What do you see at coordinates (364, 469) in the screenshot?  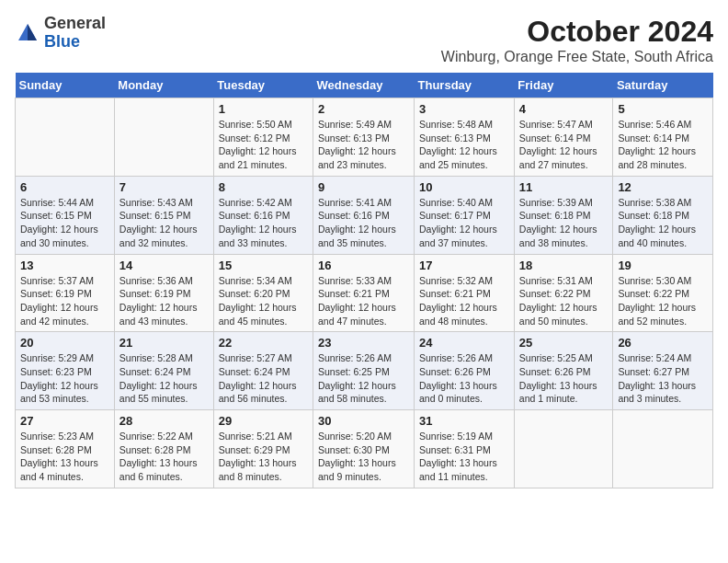 I see `cell-info: Daylight: 13 hours and 9 minutes.` at bounding box center [364, 469].